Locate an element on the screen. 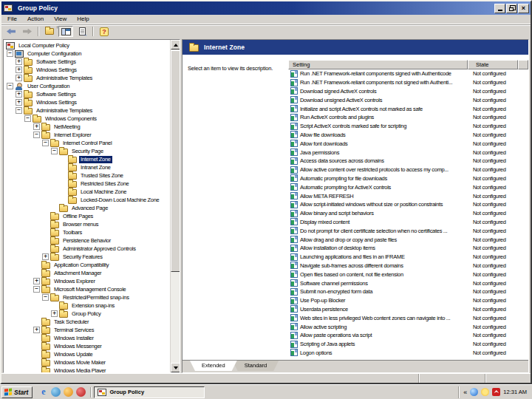 The image size is (532, 399). taskbar-task-group-policy: Group Policy is located at coordinates (149, 392).